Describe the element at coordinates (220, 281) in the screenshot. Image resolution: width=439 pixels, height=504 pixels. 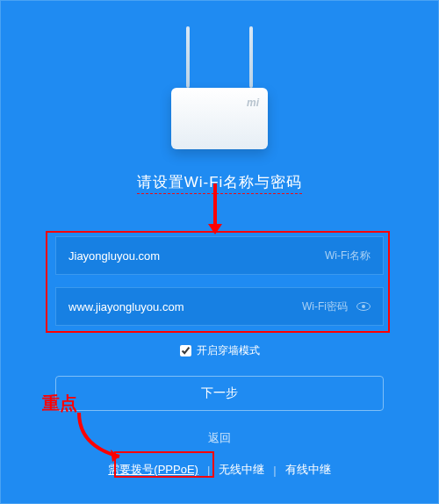
I see `wifi-form: Jiayongluyou.com Wi-Fi名称 www.jiayongluyo…` at that location.